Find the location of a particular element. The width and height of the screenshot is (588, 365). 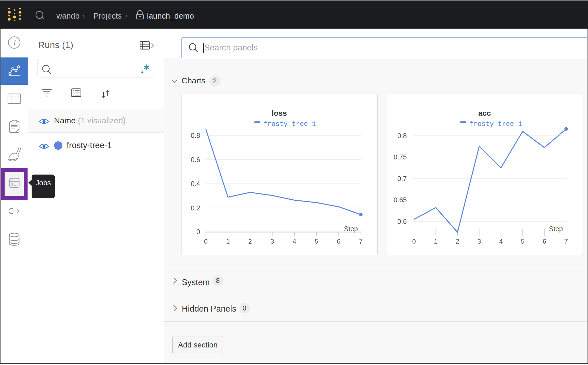

svg-text: 0.2 is located at coordinates (196, 208).